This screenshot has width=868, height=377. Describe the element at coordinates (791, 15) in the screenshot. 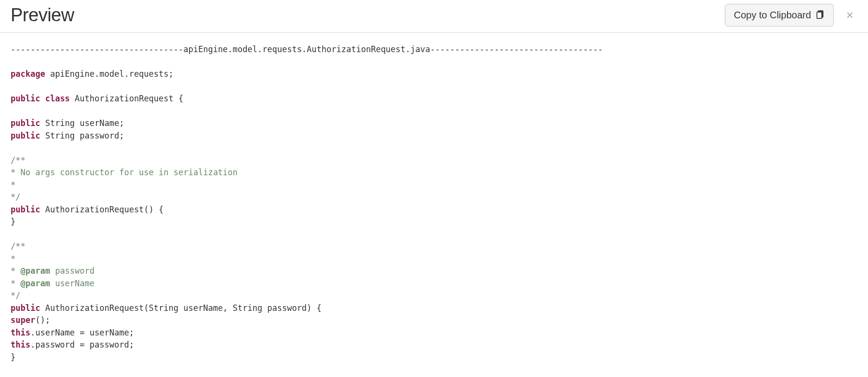

I see `header-actions: Copy to Clipboard ×` at that location.